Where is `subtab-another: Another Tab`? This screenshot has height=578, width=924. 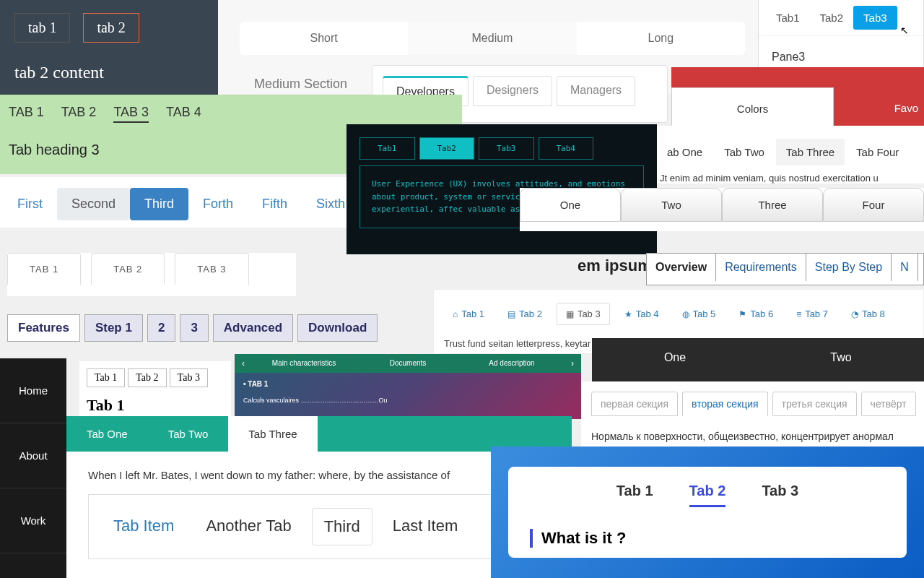
subtab-another: Another Tab is located at coordinates (248, 527).